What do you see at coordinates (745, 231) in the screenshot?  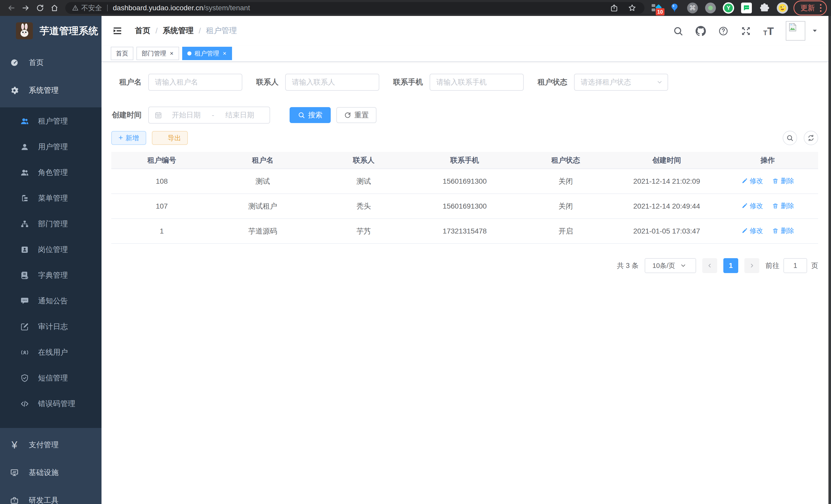 I see `edit-icon` at bounding box center [745, 231].